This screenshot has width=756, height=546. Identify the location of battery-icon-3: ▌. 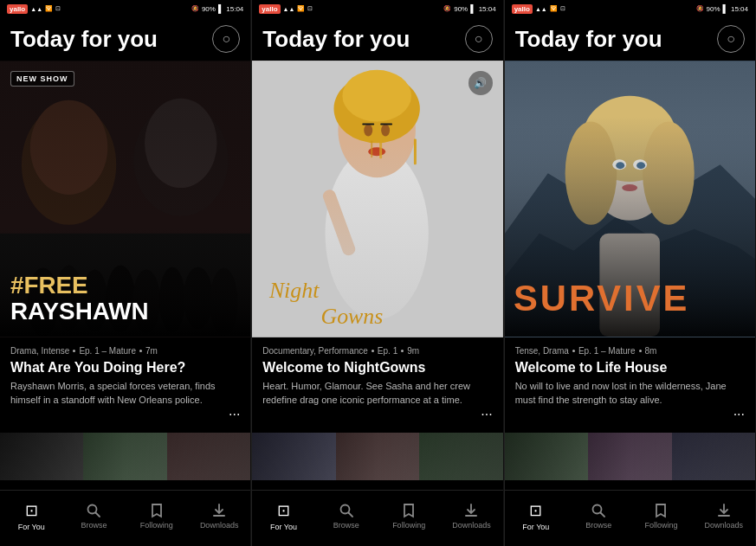
(726, 9).